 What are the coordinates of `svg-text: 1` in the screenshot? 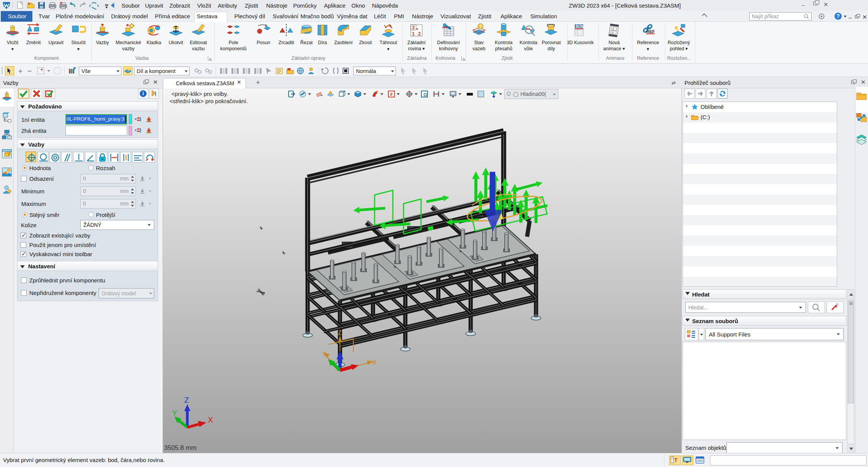 It's located at (413, 33).